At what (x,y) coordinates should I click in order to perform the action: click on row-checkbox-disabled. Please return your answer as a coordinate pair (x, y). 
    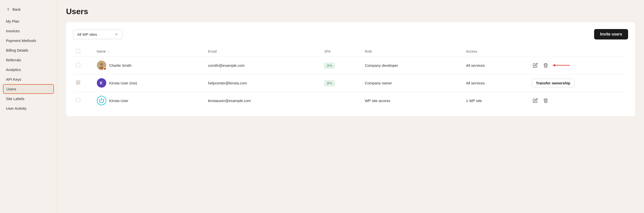
    Looking at the image, I should click on (78, 82).